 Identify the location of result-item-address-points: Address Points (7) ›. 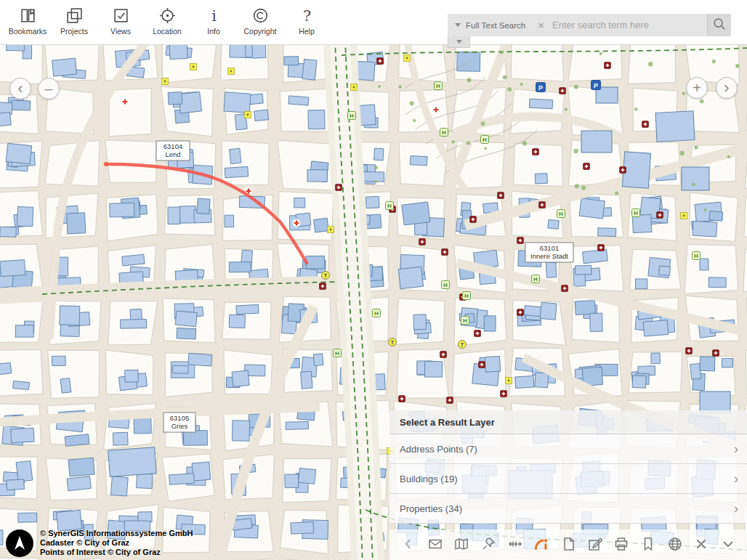
(568, 449).